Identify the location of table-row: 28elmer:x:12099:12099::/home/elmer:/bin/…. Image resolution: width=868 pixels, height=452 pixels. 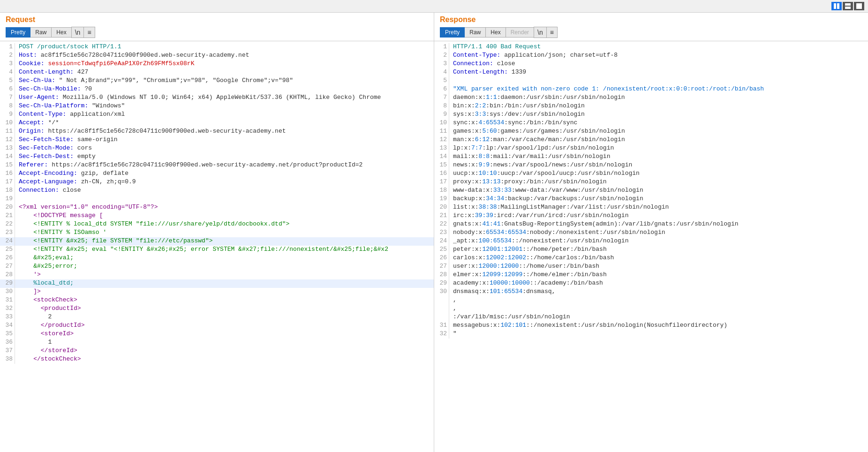
(651, 275).